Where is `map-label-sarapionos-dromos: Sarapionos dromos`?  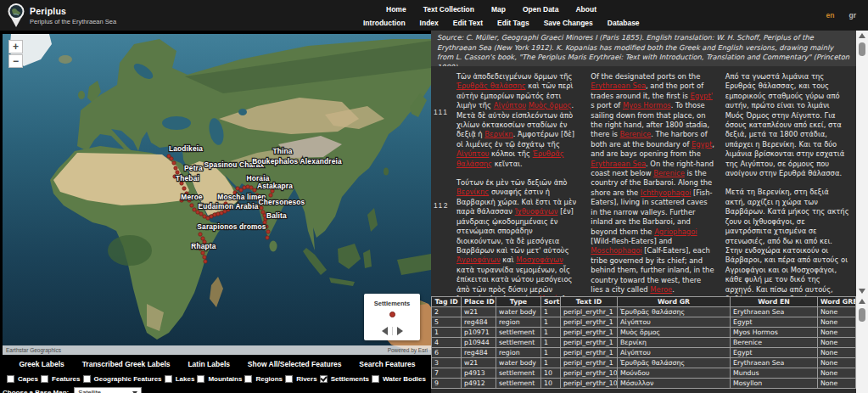
map-label-sarapionos-dromos: Sarapionos dromos is located at coordinates (231, 227).